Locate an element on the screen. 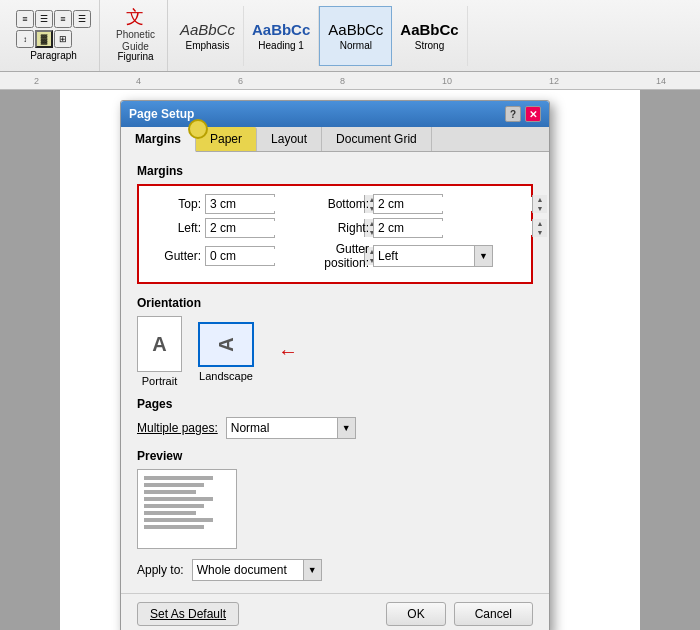 The image size is (700, 630). bottom-down-arrow: ▼ is located at coordinates (540, 208).